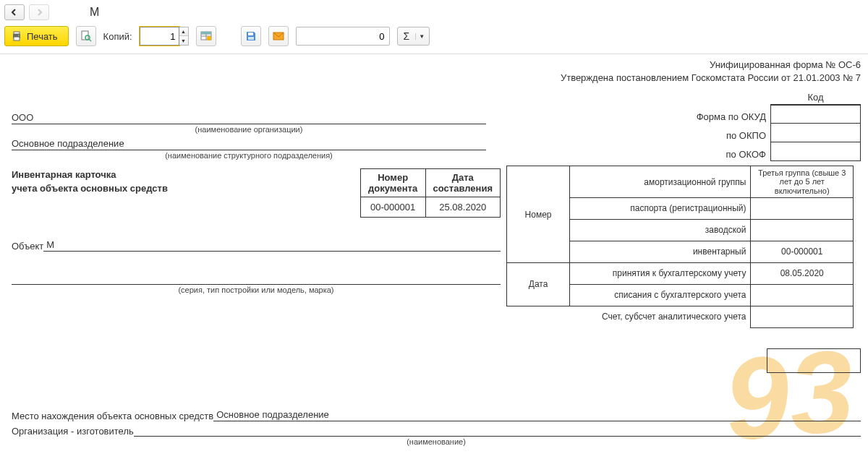 The height and width of the screenshot is (459, 868). Describe the element at coordinates (660, 252) in the screenshot. I see `inventory-label: инвентарный` at that location.